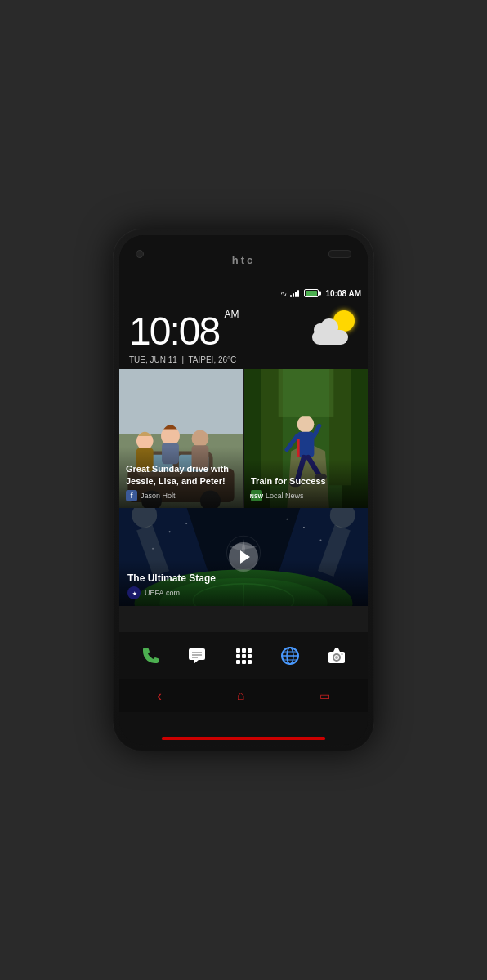 Image resolution: width=487 pixels, height=980 pixels. What do you see at coordinates (333, 328) in the screenshot?
I see `weather-icon` at bounding box center [333, 328].